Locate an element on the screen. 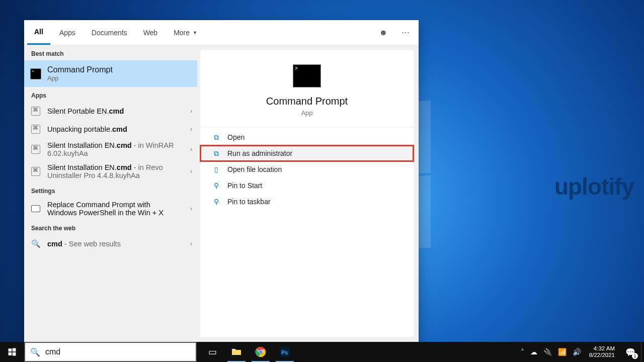  preview-title: Command Prompt is located at coordinates (307, 102).